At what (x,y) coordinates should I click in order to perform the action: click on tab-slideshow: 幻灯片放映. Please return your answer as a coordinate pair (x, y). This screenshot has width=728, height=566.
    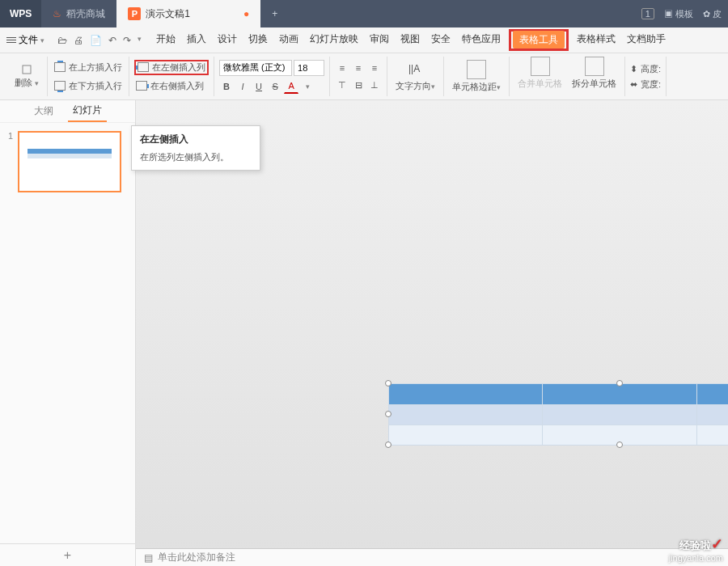
    Looking at the image, I should click on (334, 40).